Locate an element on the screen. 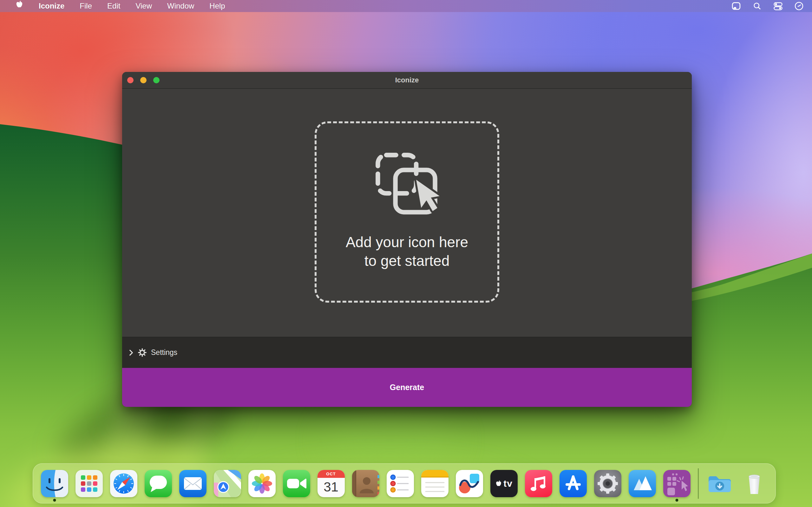  dock-item-freeform is located at coordinates (469, 484).